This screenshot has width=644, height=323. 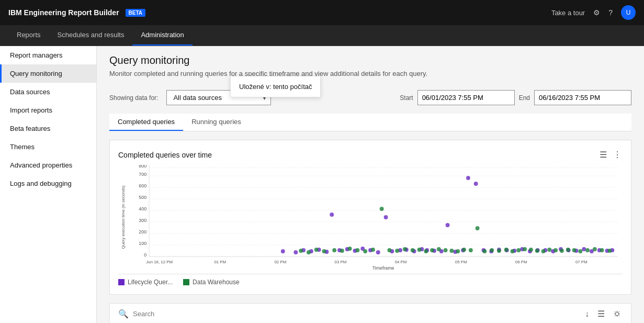 I want to click on sidebar: Report managers Query monitoring Data so…, so click(x=48, y=184).